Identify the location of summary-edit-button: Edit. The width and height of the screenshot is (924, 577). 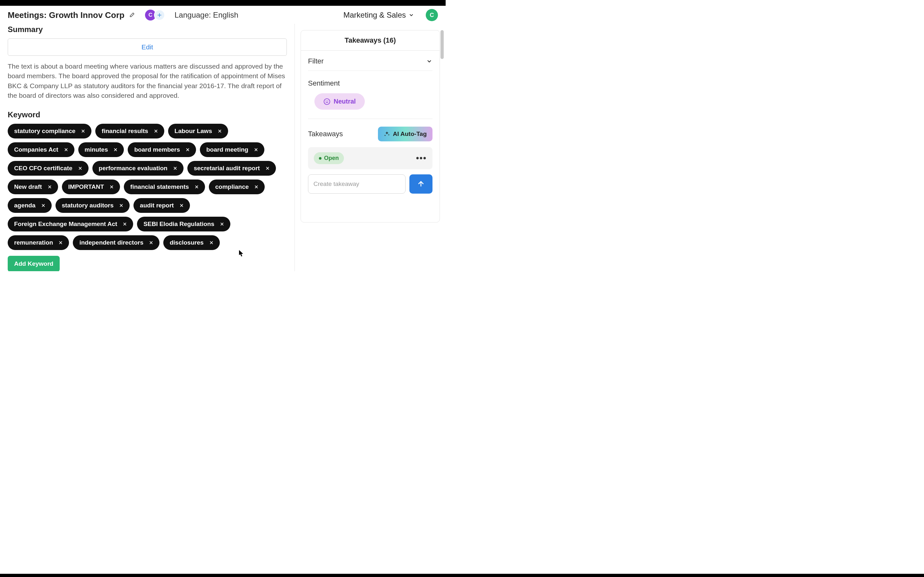
(147, 47).